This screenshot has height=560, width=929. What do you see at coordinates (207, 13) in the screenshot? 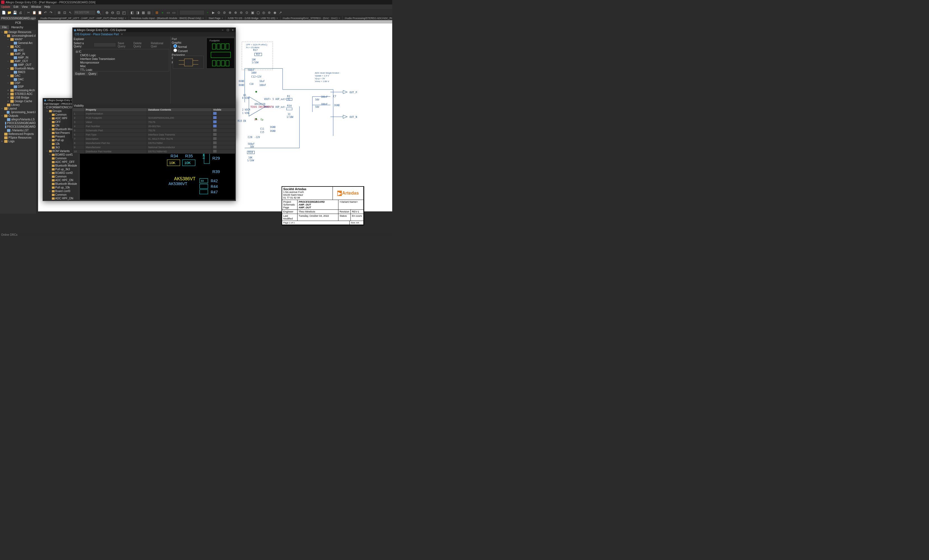
I see `place-icon: +` at bounding box center [207, 13].